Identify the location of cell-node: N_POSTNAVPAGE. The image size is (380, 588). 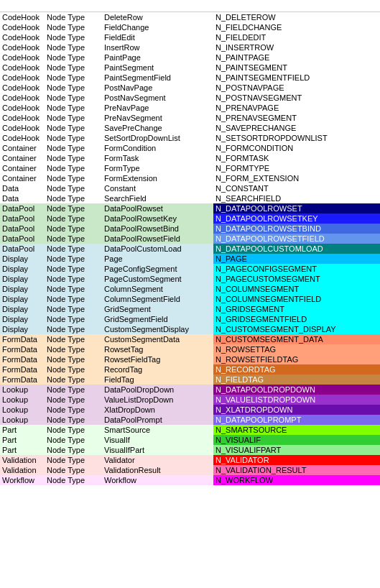
(297, 88).